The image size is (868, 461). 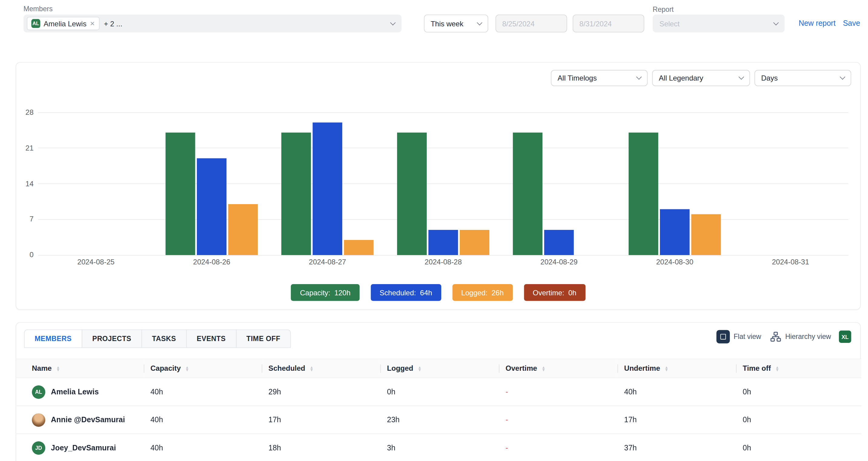 What do you see at coordinates (770, 78) in the screenshot?
I see `granularity-value: Days` at bounding box center [770, 78].